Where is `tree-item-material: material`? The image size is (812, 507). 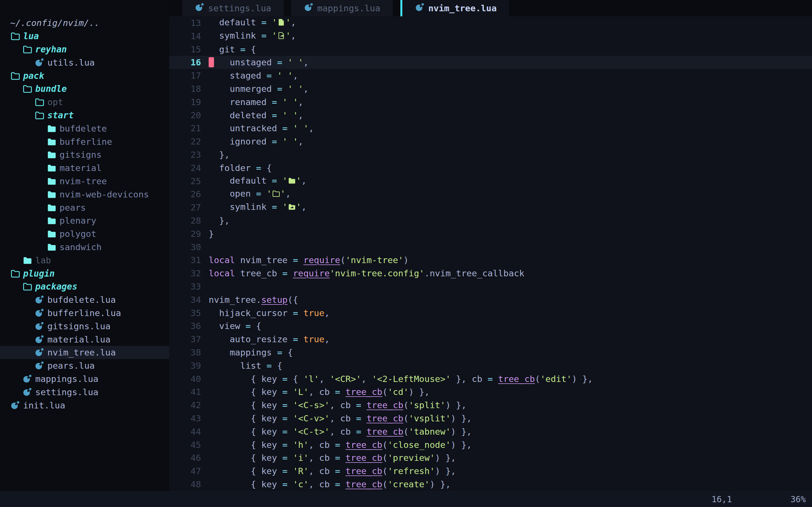 tree-item-material: material is located at coordinates (85, 168).